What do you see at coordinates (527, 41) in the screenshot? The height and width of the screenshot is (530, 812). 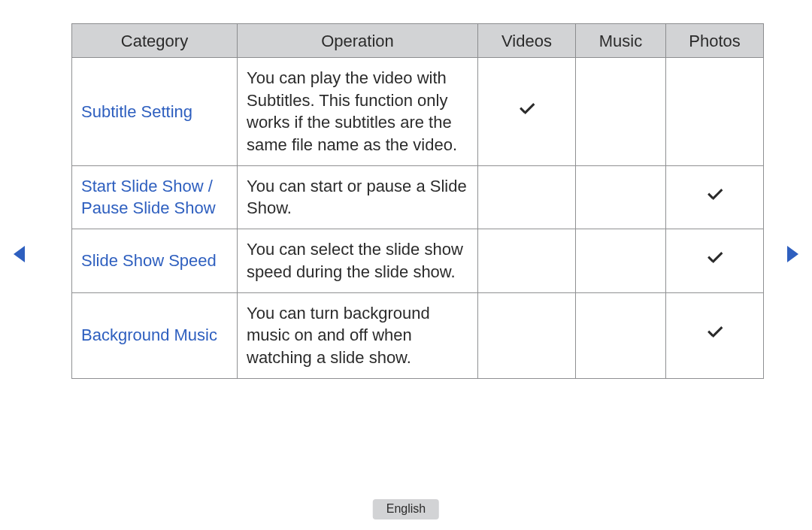 I see `col-videos: Videos` at bounding box center [527, 41].